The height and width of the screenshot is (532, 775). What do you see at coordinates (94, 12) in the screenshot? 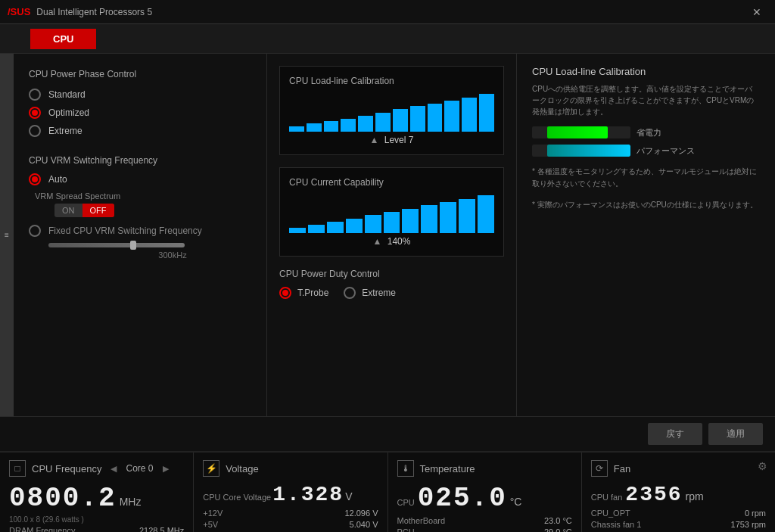
I see `app-title: Dual Intelligent Processors 5` at bounding box center [94, 12].